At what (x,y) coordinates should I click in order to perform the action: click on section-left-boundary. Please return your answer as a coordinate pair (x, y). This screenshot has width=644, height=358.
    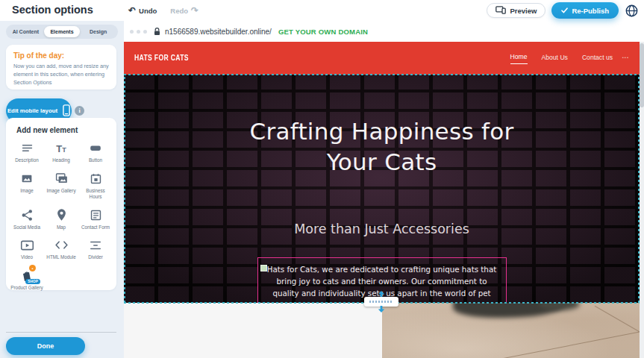
    Looking at the image, I should click on (125, 189).